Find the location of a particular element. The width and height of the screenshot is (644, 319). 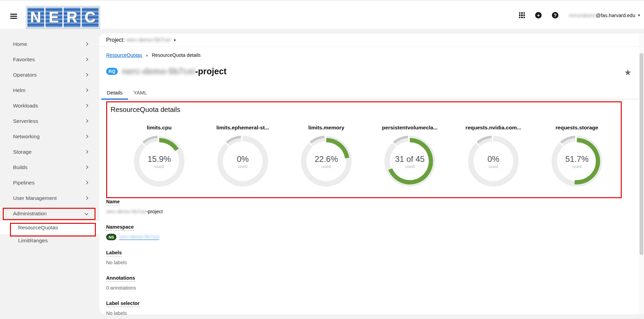

namespace-label: Namespace is located at coordinates (120, 227).